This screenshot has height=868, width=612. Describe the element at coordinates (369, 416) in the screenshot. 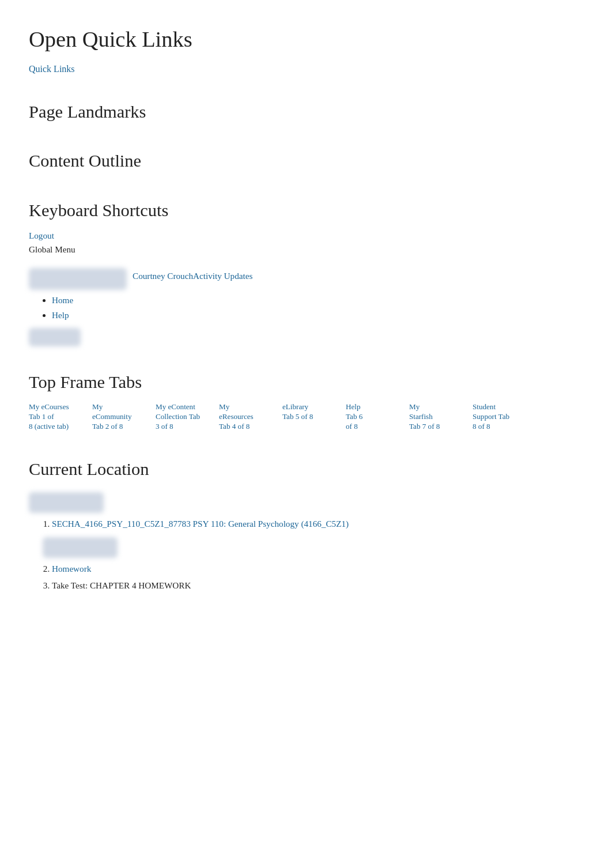

I see `tab-item-6: Help Tab 6 of 8` at that location.